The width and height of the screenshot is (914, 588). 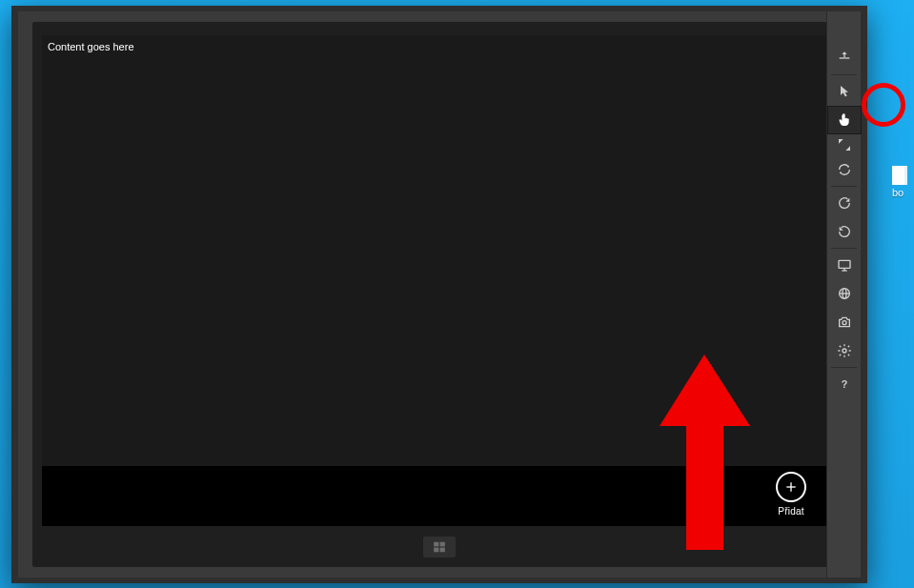 What do you see at coordinates (843, 294) in the screenshot?
I see `simulator-toolbar: ?` at bounding box center [843, 294].